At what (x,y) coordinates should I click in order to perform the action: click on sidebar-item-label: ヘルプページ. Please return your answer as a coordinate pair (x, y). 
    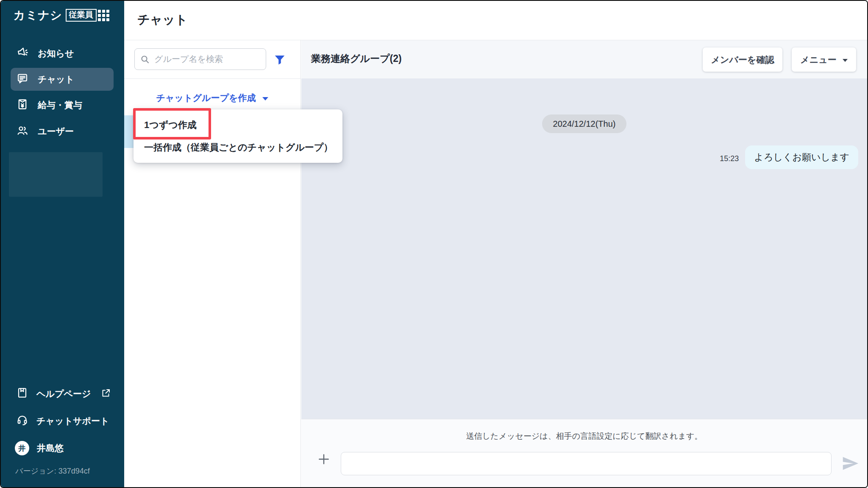
    Looking at the image, I should click on (64, 394).